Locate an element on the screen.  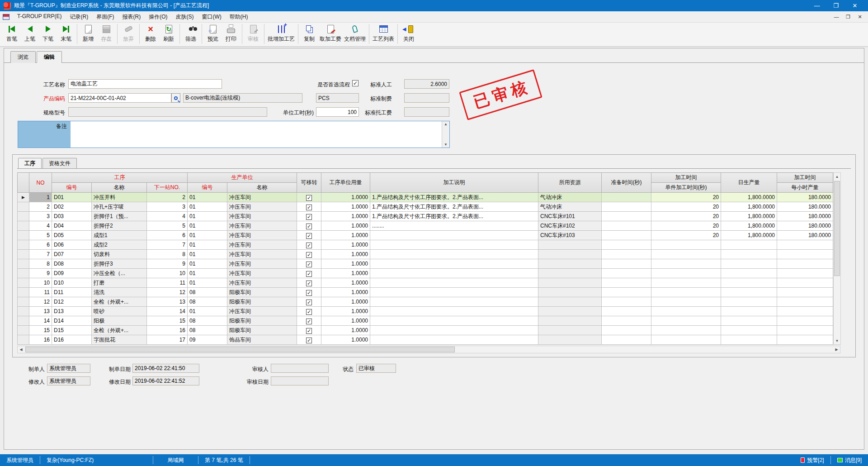
cell-code: D05 is located at coordinates (72, 235).